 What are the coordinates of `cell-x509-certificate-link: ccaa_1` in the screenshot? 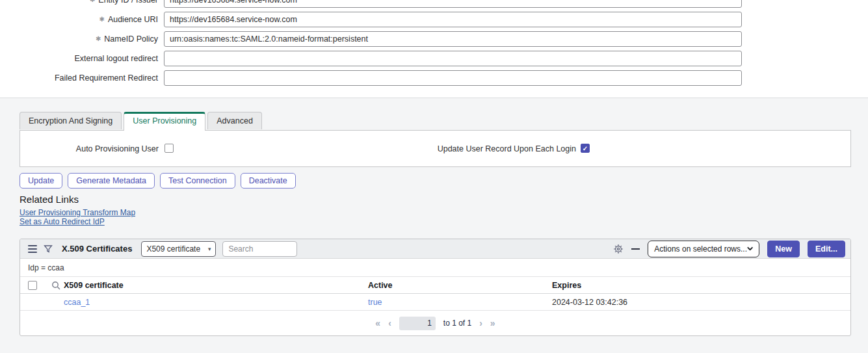 It's located at (216, 302).